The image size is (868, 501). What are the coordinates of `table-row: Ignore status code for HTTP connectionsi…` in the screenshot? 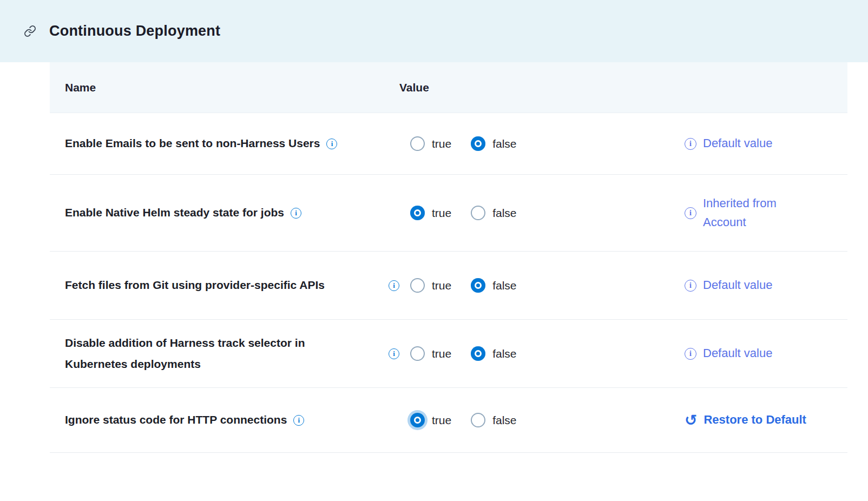 It's located at (449, 420).